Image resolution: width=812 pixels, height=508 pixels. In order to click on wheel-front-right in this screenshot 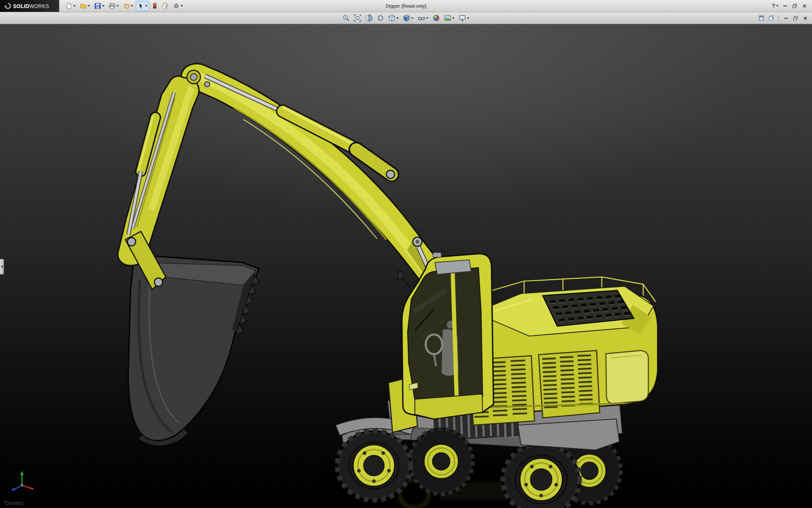, I will do `click(442, 461)`.